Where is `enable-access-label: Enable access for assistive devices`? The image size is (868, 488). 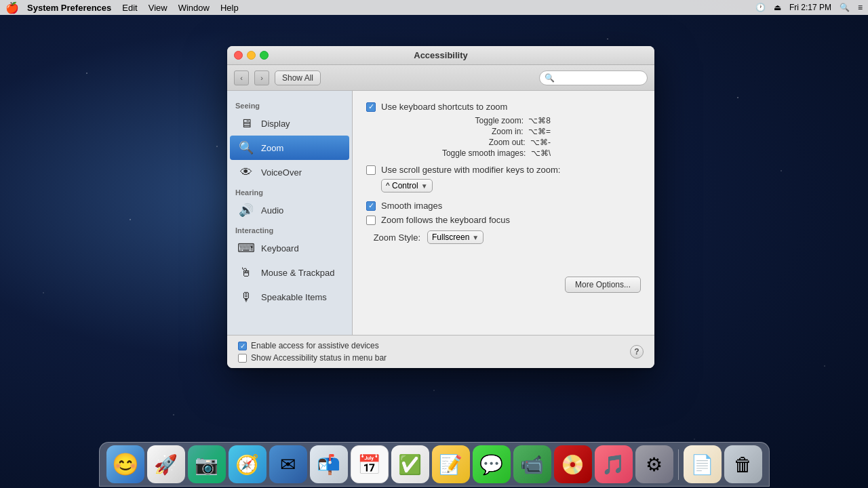 enable-access-label: Enable access for assistive devices is located at coordinates (315, 346).